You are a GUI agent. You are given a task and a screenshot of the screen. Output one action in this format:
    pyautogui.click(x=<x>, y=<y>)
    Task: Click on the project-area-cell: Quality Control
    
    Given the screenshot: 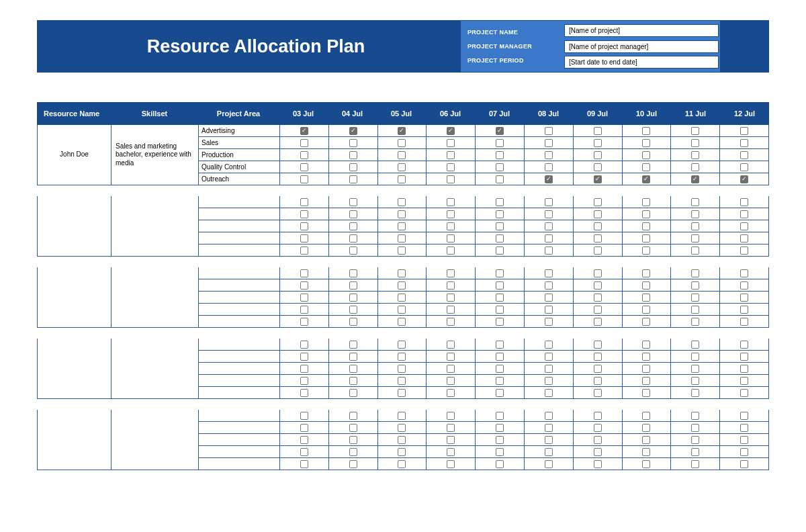 What is the action you would take?
    pyautogui.click(x=239, y=167)
    